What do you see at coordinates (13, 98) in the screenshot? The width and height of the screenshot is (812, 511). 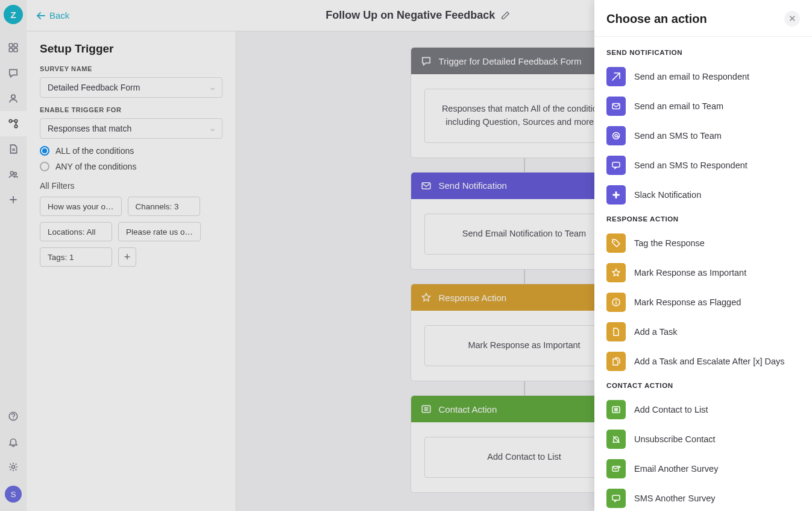 I see `nav-contacts` at bounding box center [13, 98].